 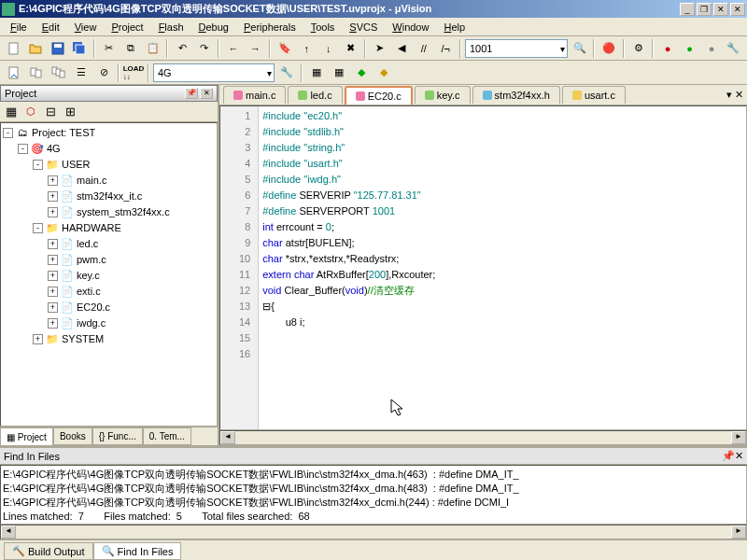 I want to click on tree-node: +📄EC20.c, so click(x=108, y=308).